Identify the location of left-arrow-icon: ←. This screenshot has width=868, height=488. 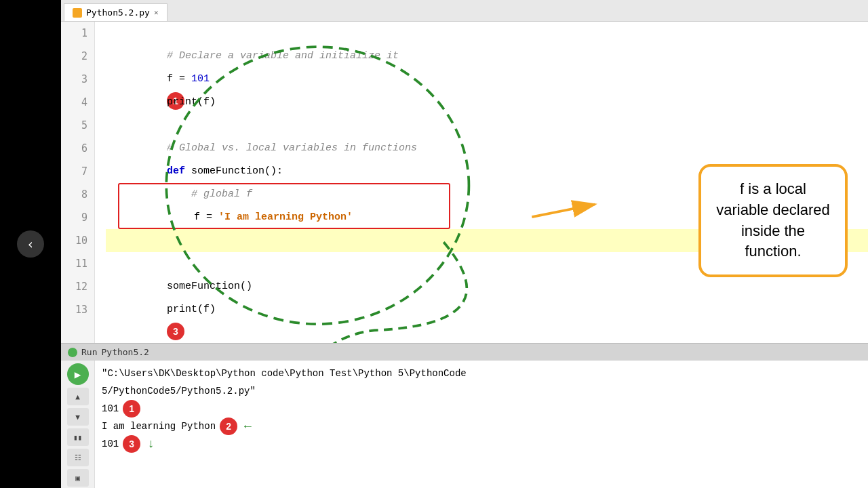
(248, 426).